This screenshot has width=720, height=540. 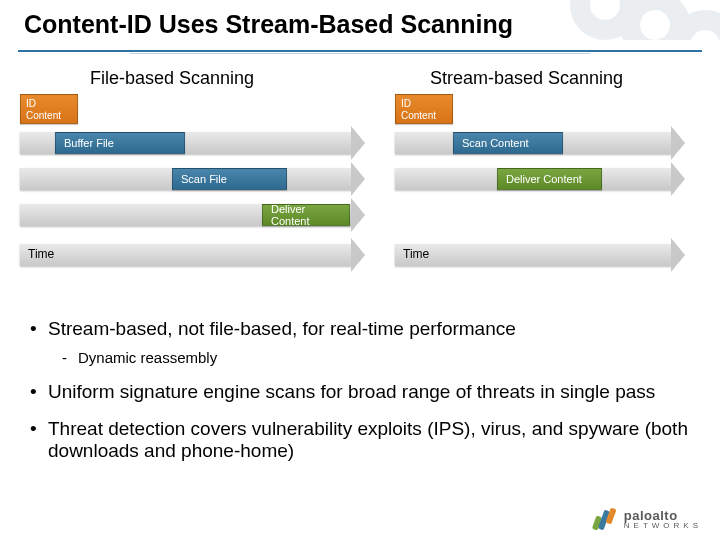 I want to click on paloalto-wordmark: paloalto NETWORKS, so click(x=663, y=520).